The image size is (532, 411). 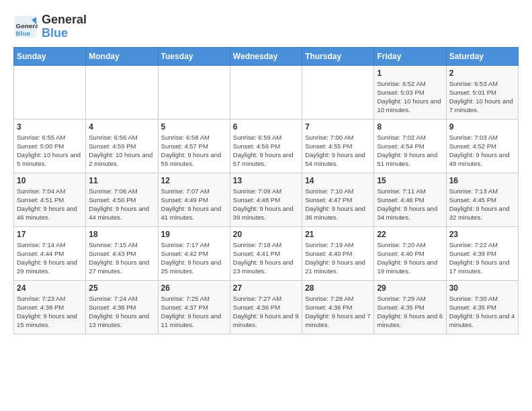 I want to click on day-number: 1, so click(x=410, y=73).